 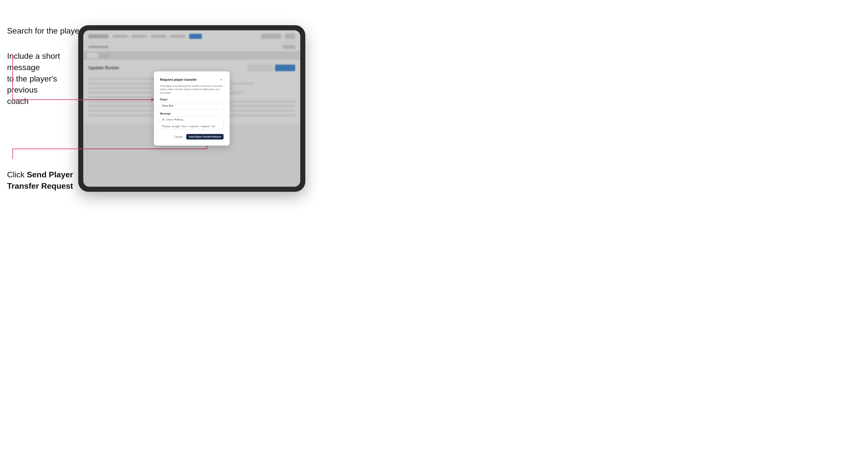 What do you see at coordinates (40, 180) in the screenshot?
I see `annotation-click-bold: Send PlayerTransfer Request` at bounding box center [40, 180].